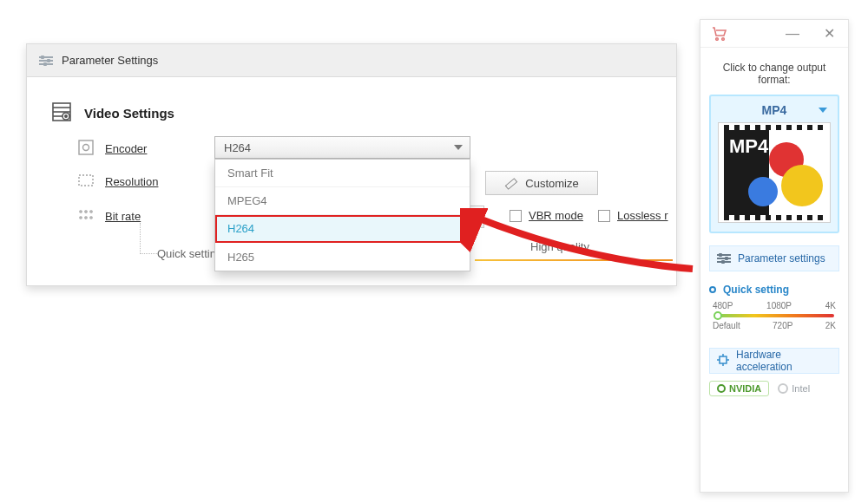 The height and width of the screenshot is (503, 868). What do you see at coordinates (112, 149) in the screenshot?
I see `row-encoder: Encoder` at bounding box center [112, 149].